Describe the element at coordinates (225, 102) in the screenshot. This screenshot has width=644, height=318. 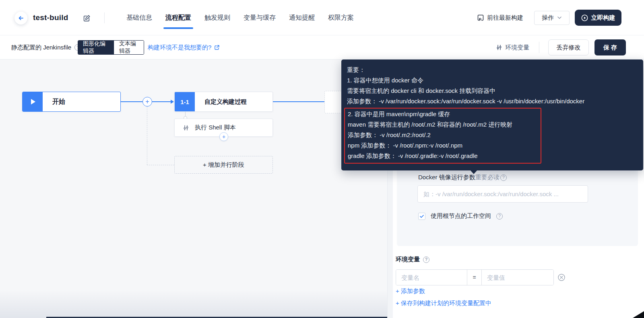
I see `stage-node-title: 自定义构建过程` at that location.